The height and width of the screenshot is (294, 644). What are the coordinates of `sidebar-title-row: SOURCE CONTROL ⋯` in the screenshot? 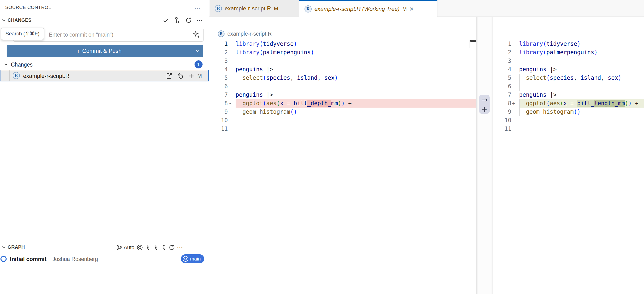 It's located at (104, 7).